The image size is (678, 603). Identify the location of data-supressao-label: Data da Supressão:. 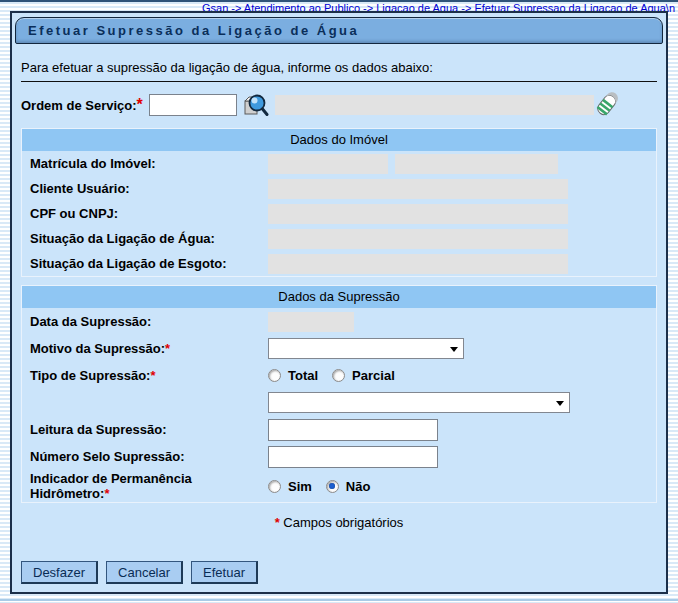
(145, 322).